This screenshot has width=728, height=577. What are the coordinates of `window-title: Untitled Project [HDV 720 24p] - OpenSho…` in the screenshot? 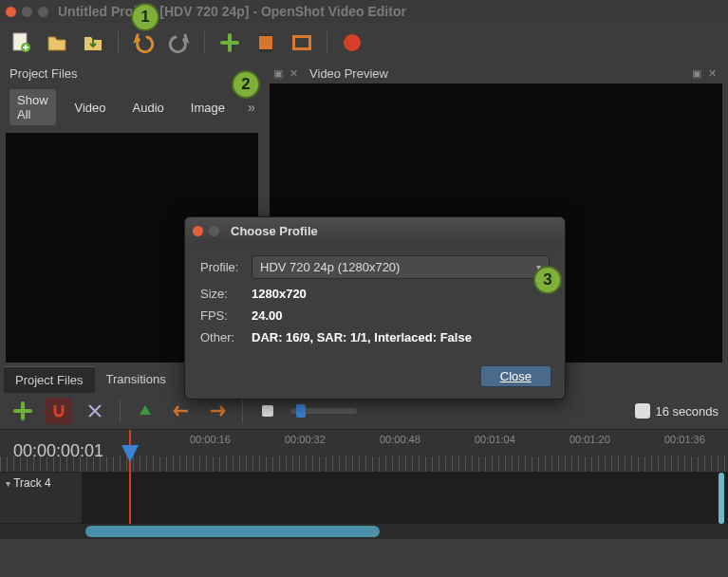 It's located at (232, 11).